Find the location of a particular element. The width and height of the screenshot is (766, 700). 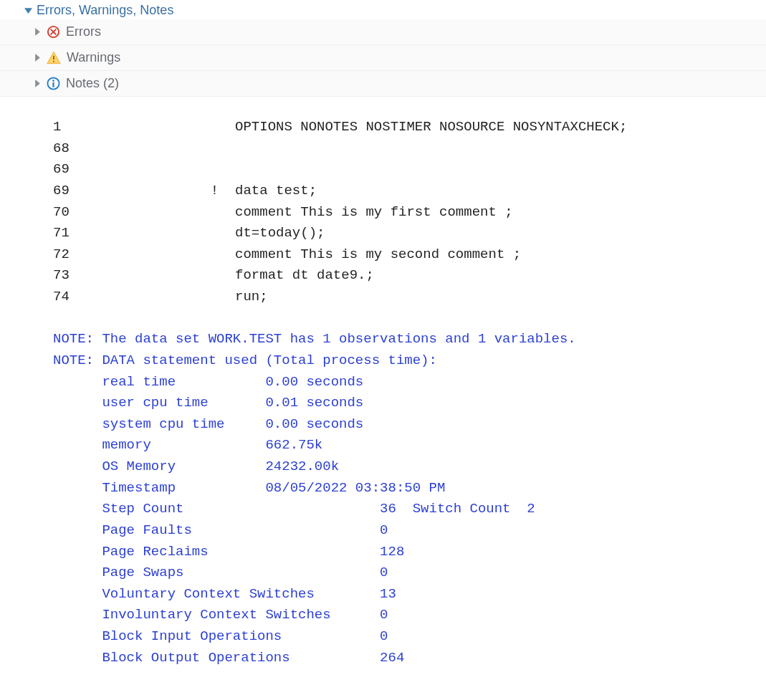

log-code-text: OPTIONS NONOTES NOSTIMER NOSOURCE NOSYNT… is located at coordinates (390, 127).